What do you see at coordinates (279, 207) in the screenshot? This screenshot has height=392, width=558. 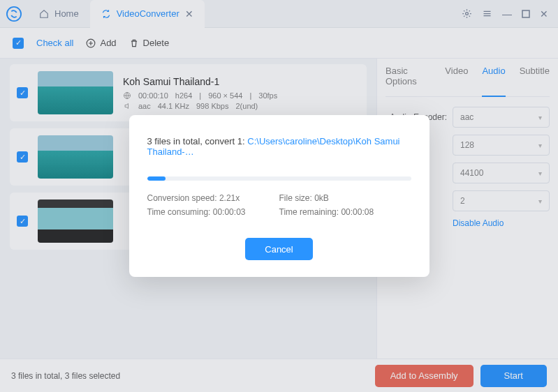 I see `modal-stats: Conversion speed: 2.21x Time consuming: …` at bounding box center [279, 207].